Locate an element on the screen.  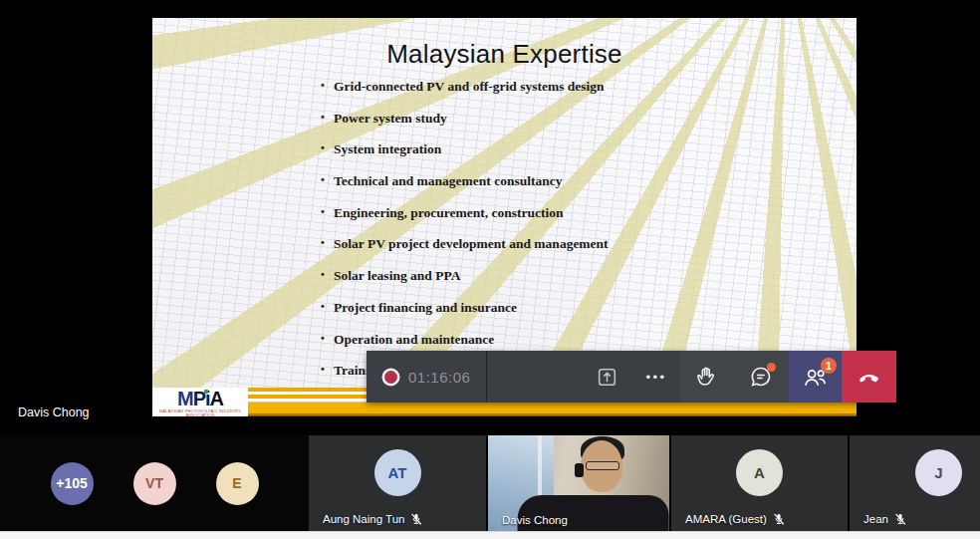
bullet-item: •Operation and maintenance is located at coordinates (464, 339).